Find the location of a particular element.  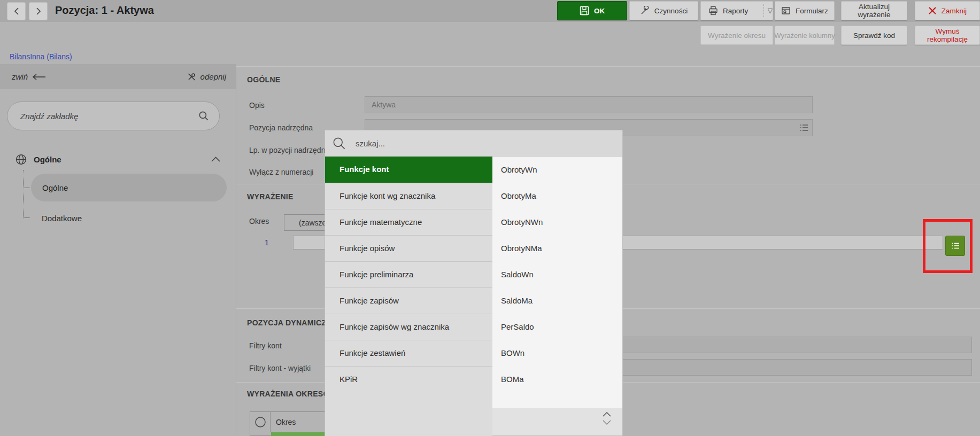

okres-label: Okres is located at coordinates (259, 221).